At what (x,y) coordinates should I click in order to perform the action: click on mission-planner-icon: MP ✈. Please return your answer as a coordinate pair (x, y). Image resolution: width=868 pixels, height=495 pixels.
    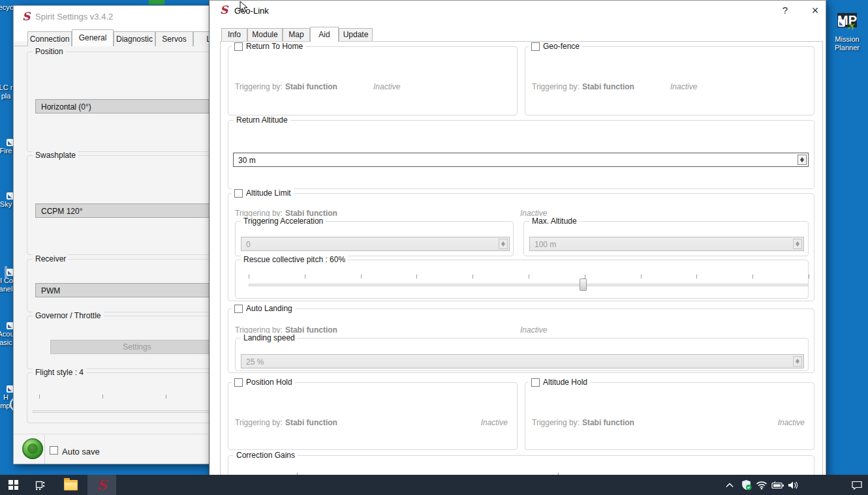
    Looking at the image, I should click on (847, 20).